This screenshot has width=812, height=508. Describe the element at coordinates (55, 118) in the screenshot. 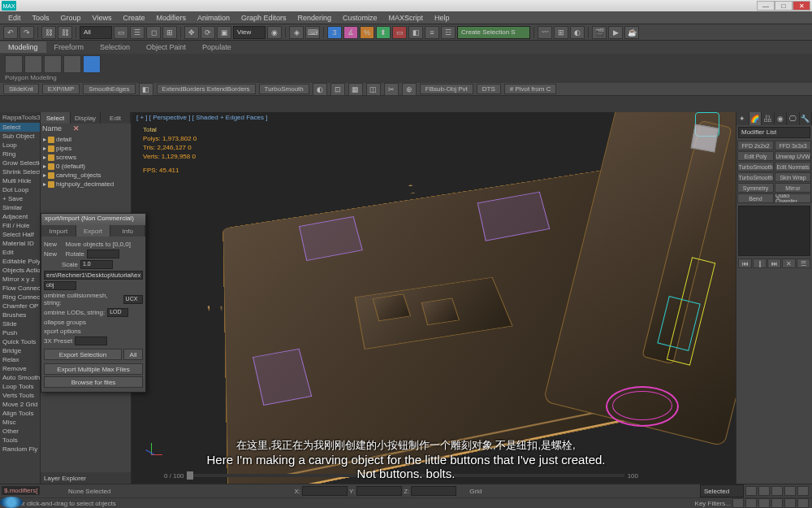

I see `explorer-tab-select: Select` at that location.